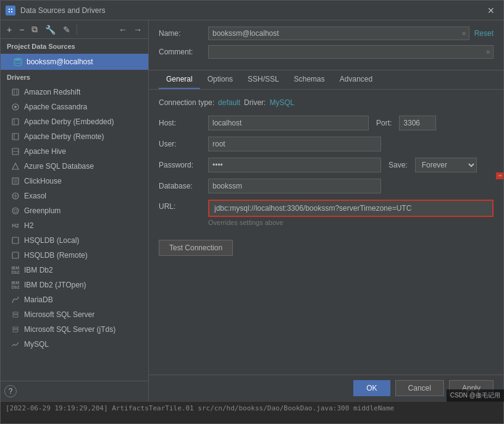 This screenshot has width=504, height=424. What do you see at coordinates (15, 226) in the screenshot?
I see `driver-icon: H2` at bounding box center [15, 226].